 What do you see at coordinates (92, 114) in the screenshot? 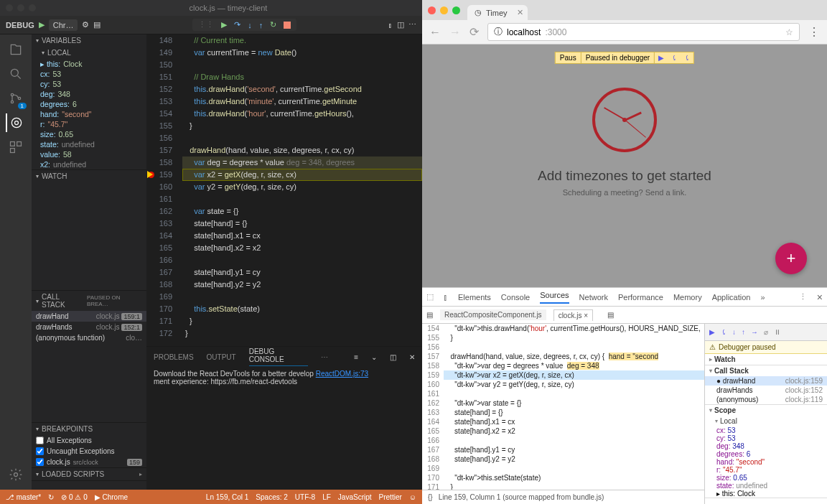
I see `variable-row: hand:"second"` at bounding box center [92, 114].